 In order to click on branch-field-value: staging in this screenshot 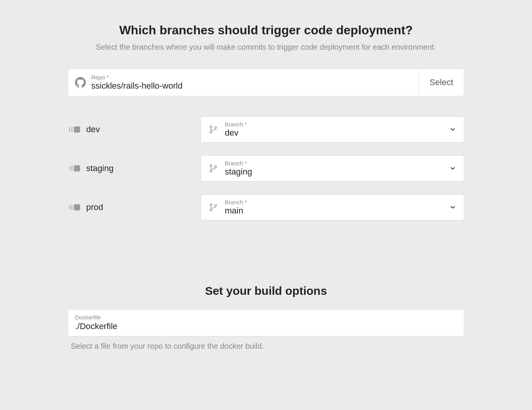, I will do `click(333, 172)`.